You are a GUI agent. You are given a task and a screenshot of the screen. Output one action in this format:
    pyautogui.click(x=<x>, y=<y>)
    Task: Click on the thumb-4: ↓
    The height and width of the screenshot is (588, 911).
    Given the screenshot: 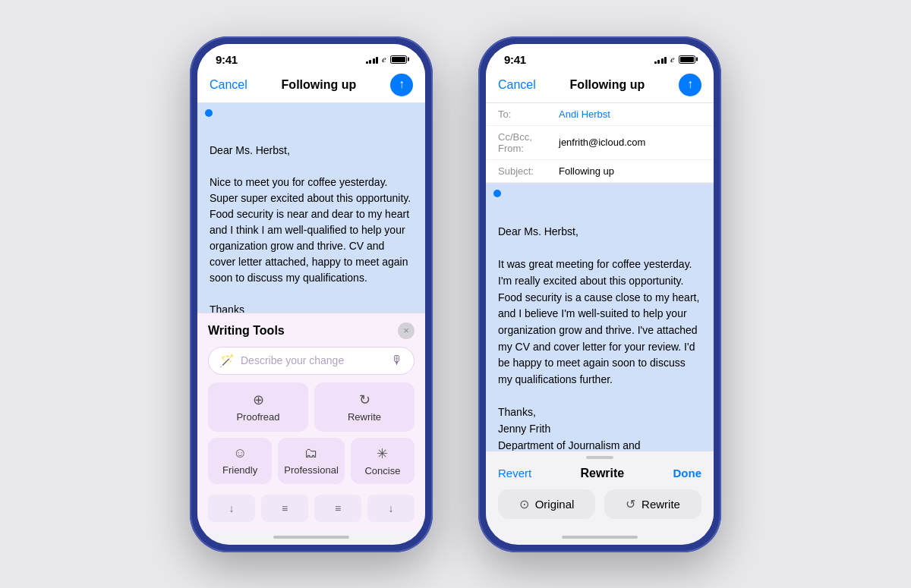 What is the action you would take?
    pyautogui.click(x=391, y=508)
    